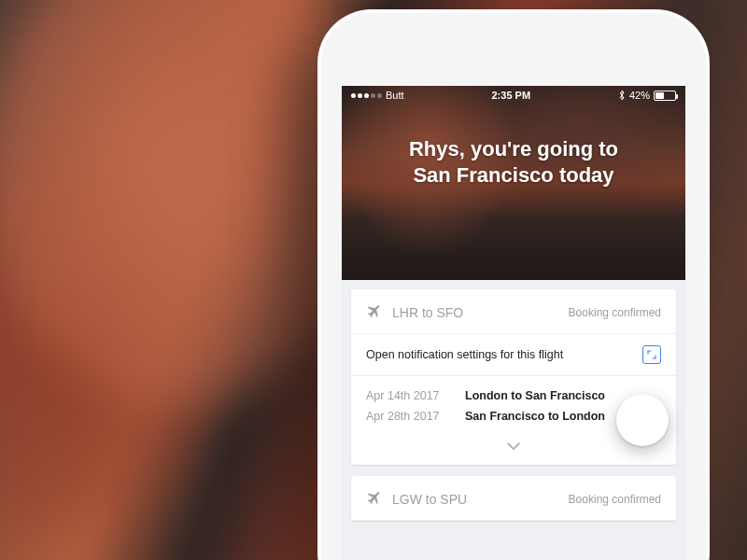 The width and height of the screenshot is (747, 560). I want to click on signal-strength-icon, so click(366, 95).